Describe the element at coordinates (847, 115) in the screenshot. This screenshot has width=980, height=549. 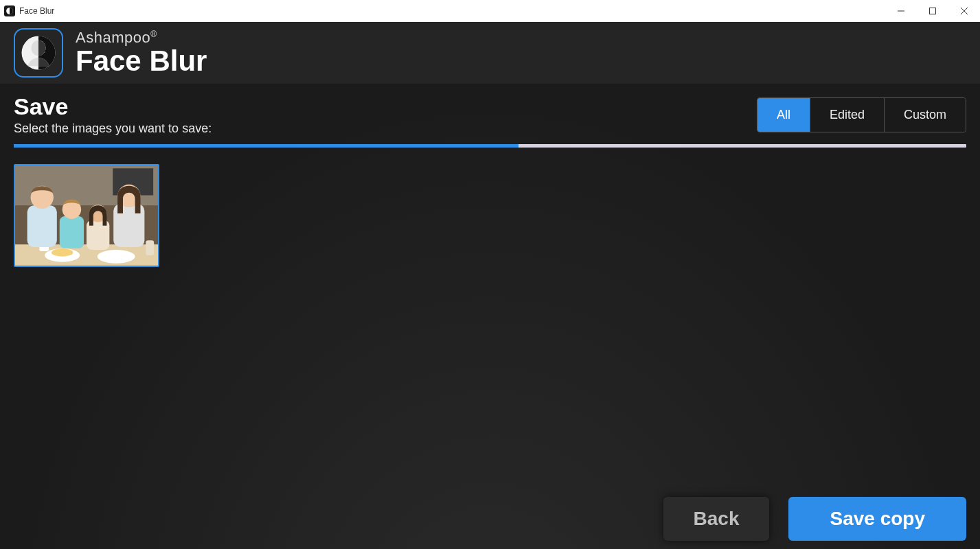
I see `tab-edited: Edited` at that location.